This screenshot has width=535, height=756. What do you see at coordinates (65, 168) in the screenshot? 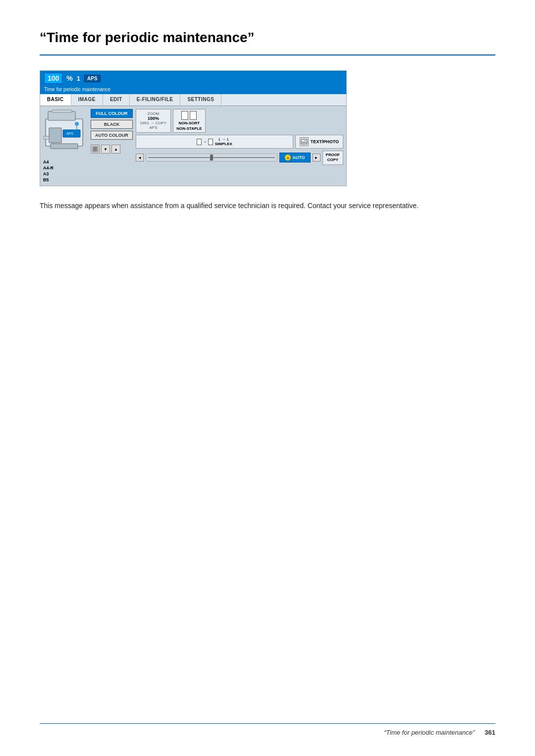
I see `paper-a4r: A4-R` at bounding box center [65, 168].